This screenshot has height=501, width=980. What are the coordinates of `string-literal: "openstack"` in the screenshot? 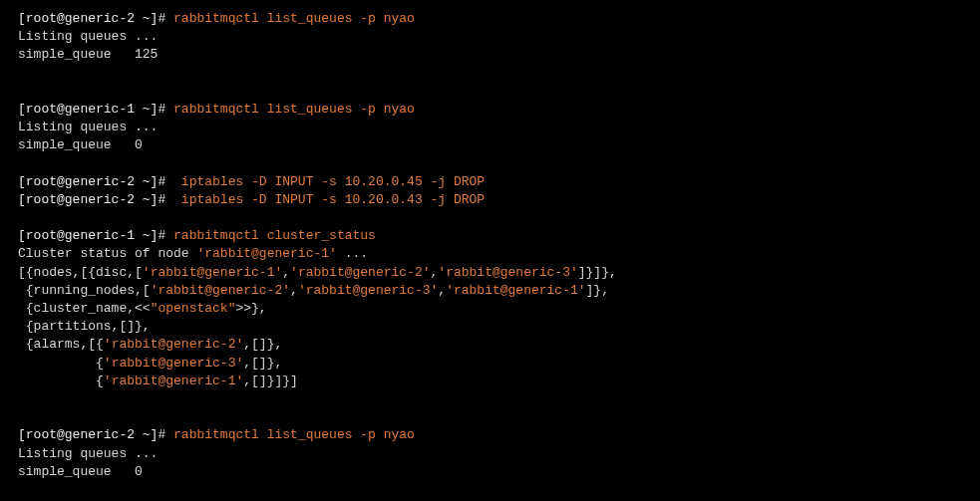 It's located at (193, 309).